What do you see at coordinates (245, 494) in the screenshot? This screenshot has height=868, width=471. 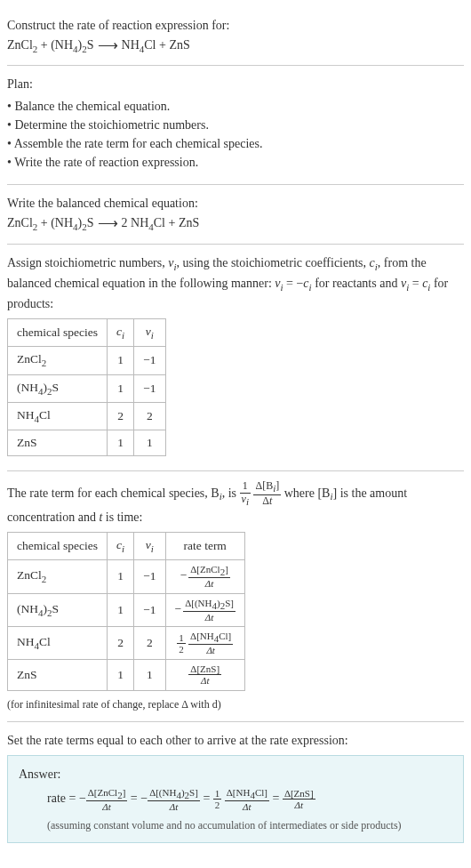 I see `frac-one-over-nu: 1 νi` at bounding box center [245, 494].